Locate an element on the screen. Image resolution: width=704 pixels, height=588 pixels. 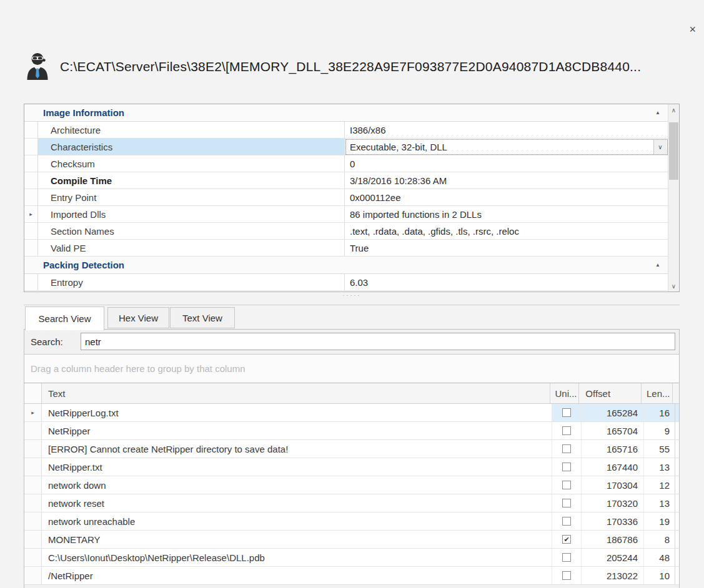
column-header-length: Len... is located at coordinates (657, 393).